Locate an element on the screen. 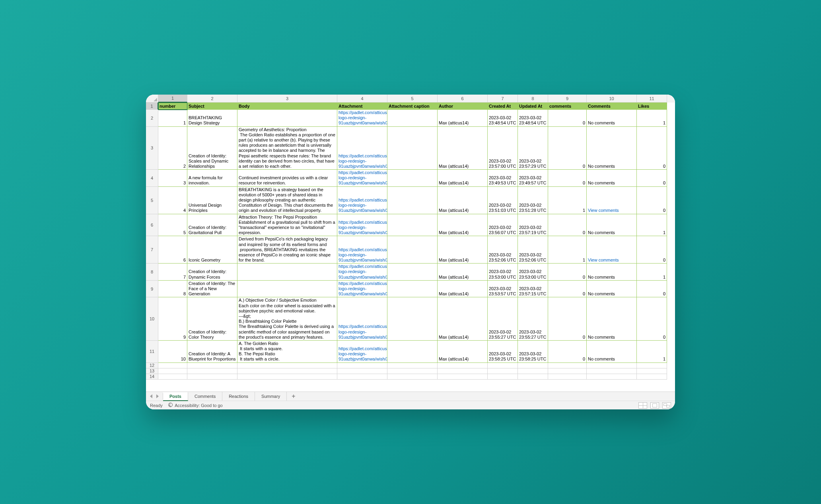 The height and width of the screenshot is (504, 821). cell-body: Attraction Theory: The Pepsi Proposition… is located at coordinates (287, 225).